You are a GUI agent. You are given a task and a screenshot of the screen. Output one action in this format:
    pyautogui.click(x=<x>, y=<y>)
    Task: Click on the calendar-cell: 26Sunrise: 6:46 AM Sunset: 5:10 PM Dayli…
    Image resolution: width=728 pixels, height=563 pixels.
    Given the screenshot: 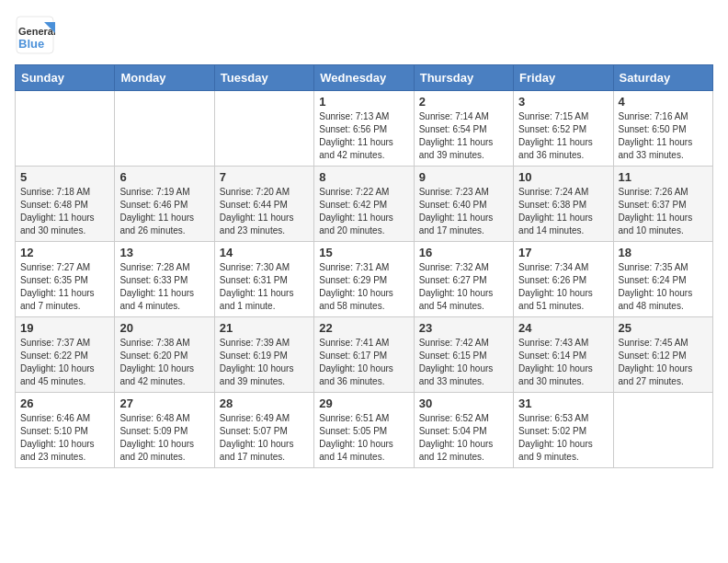 What is the action you would take?
    pyautogui.click(x=65, y=431)
    